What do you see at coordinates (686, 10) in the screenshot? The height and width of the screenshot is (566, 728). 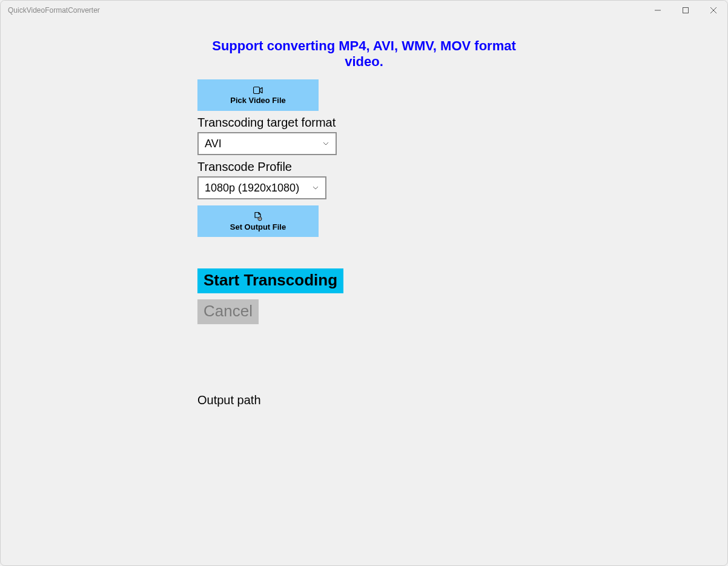 I see `maximize-button` at bounding box center [686, 10].